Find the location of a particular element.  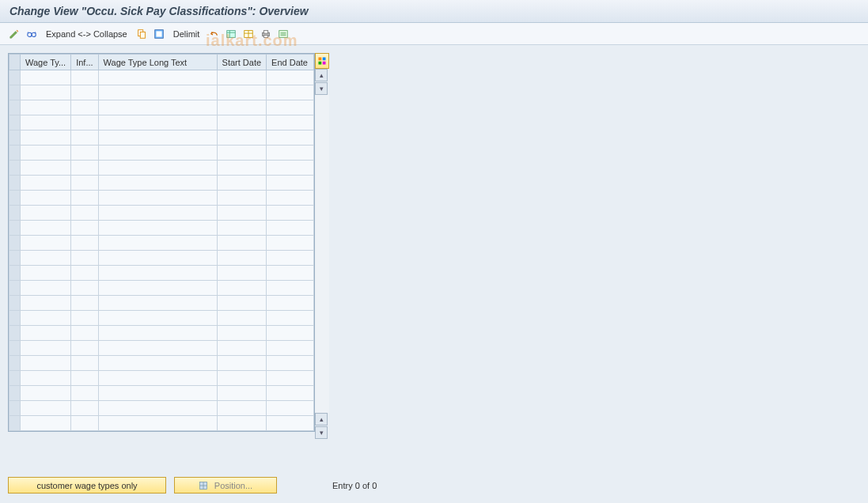

change-icon is located at coordinates (14, 34).